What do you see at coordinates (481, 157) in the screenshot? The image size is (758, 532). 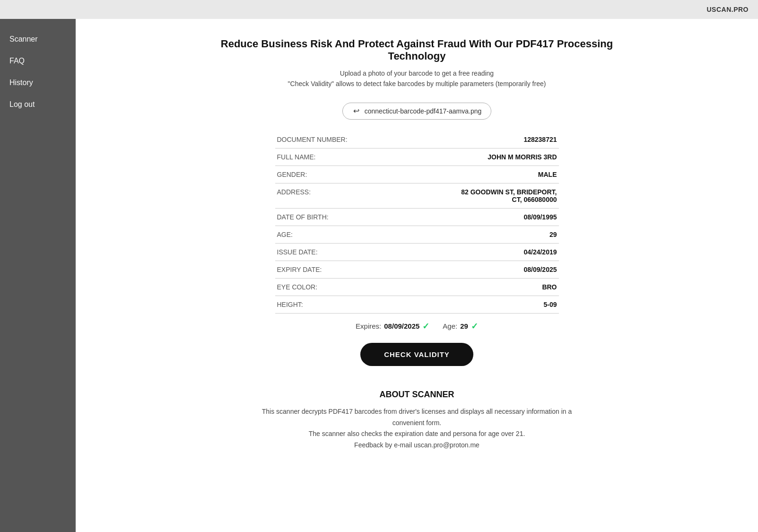 I see `field-value: JOHN M MORRIS 3RD` at bounding box center [481, 157].